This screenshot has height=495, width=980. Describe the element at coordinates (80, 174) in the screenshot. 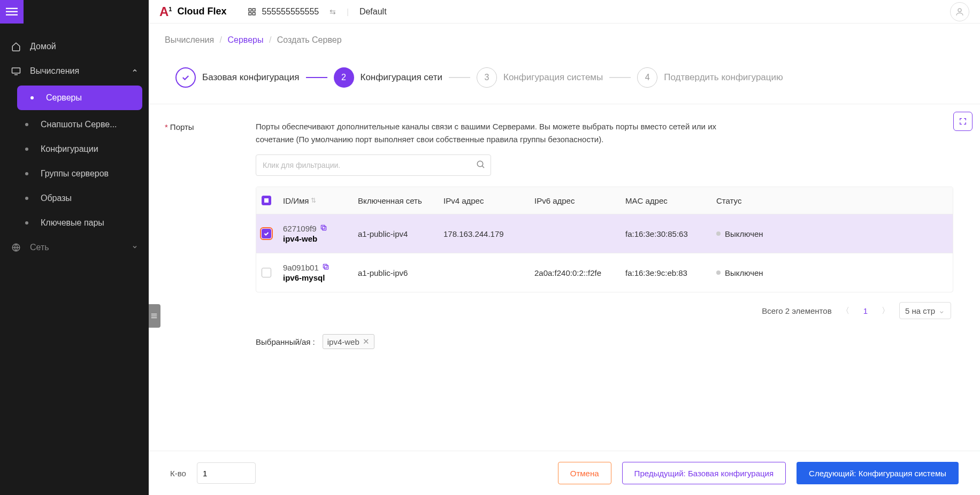

I see `sidebar-item-groups: Группы серверов` at that location.